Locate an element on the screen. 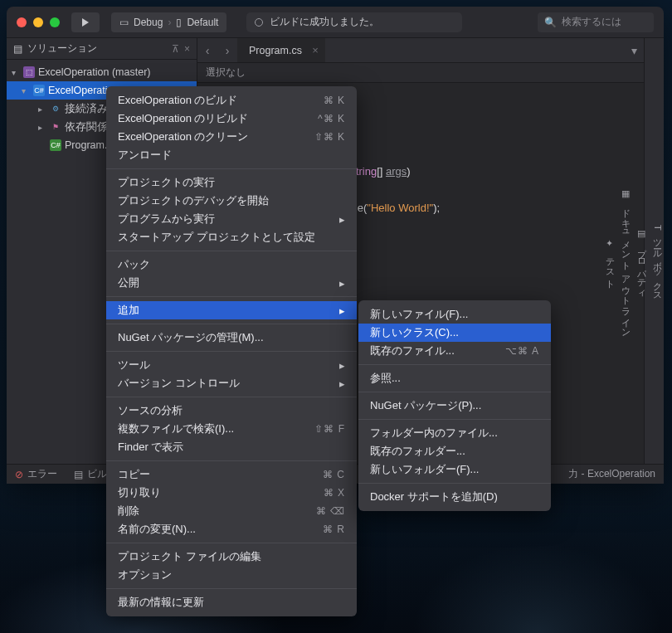 Image resolution: width=672 pixels, height=633 pixels. outline-icon: ▦ is located at coordinates (626, 194).